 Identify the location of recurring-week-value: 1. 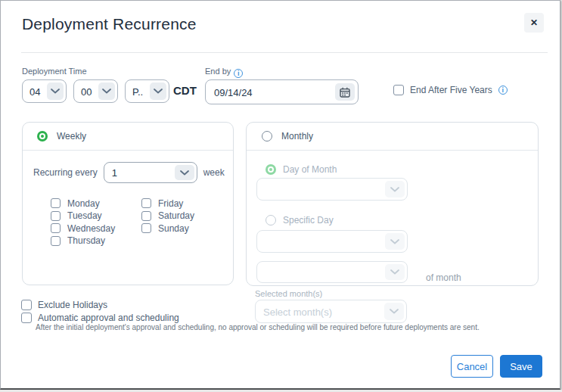
(115, 173).